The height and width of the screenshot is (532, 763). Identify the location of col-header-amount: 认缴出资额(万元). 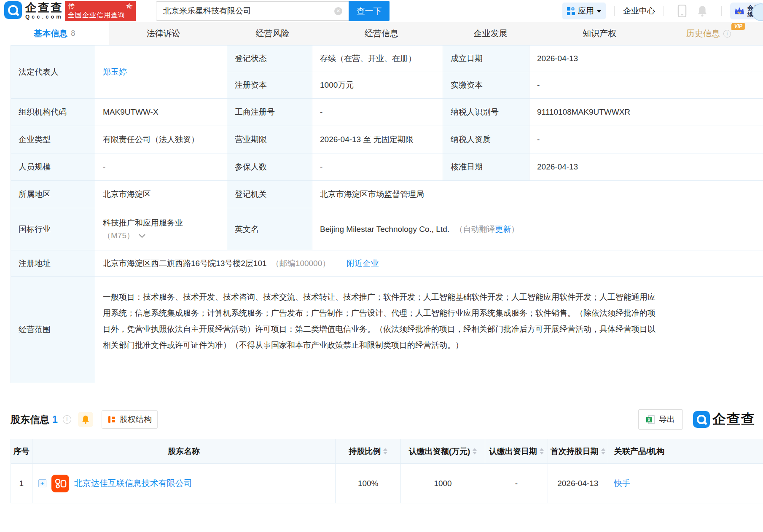
(443, 451).